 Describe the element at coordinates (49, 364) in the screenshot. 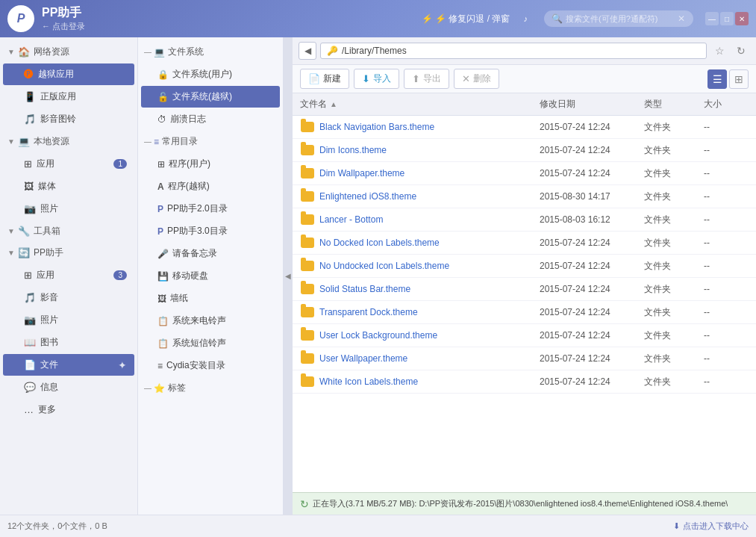

I see `pp-file-label: 文件` at that location.